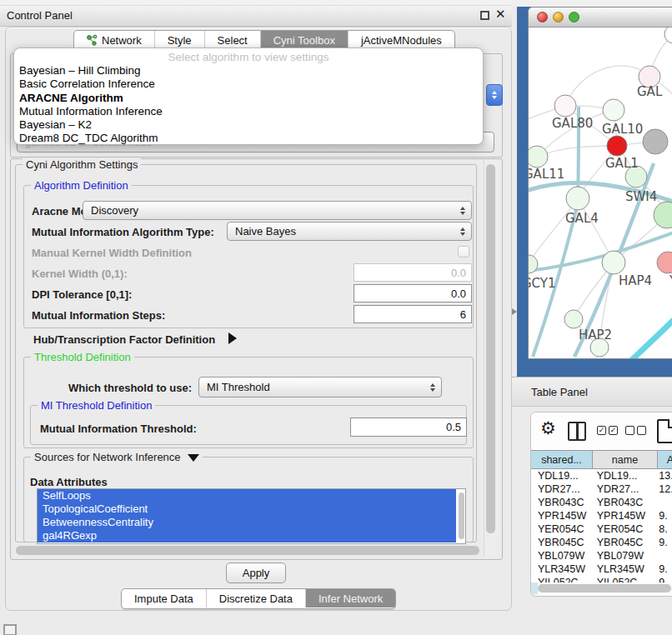  Describe the element at coordinates (549, 428) in the screenshot. I see `gear-icon: ⚙` at that location.